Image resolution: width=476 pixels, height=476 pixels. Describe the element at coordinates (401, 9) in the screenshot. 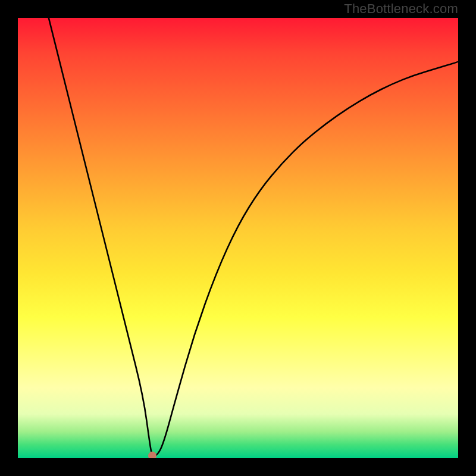

I see `watermark-text: TheBottleneck.com` at that location.